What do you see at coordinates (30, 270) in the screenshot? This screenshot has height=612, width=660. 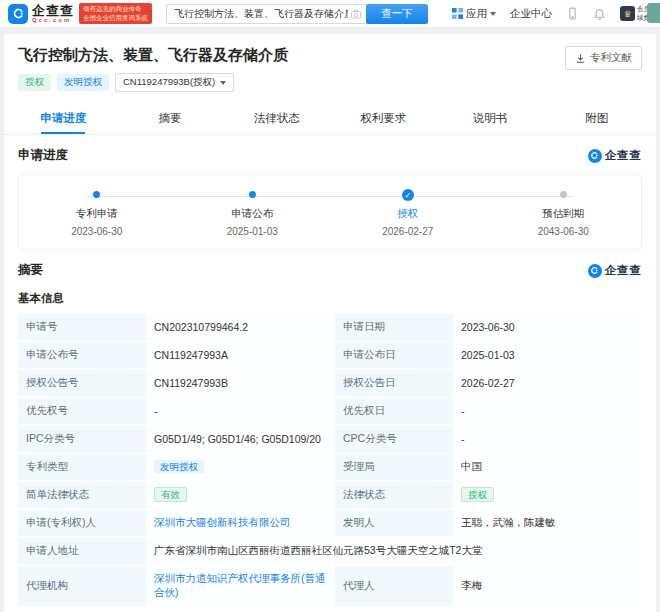 I see `section-title: 摘要` at bounding box center [30, 270].